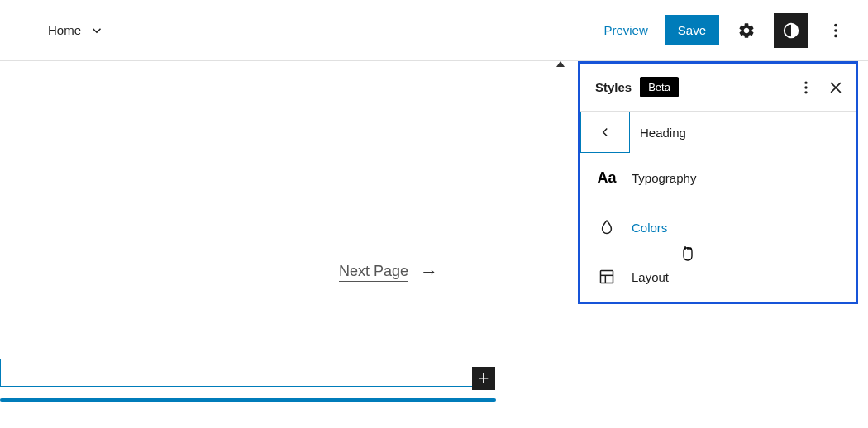 The image size is (868, 428). What do you see at coordinates (718, 178) in the screenshot?
I see `typography-item: Aa Typography` at bounding box center [718, 178].